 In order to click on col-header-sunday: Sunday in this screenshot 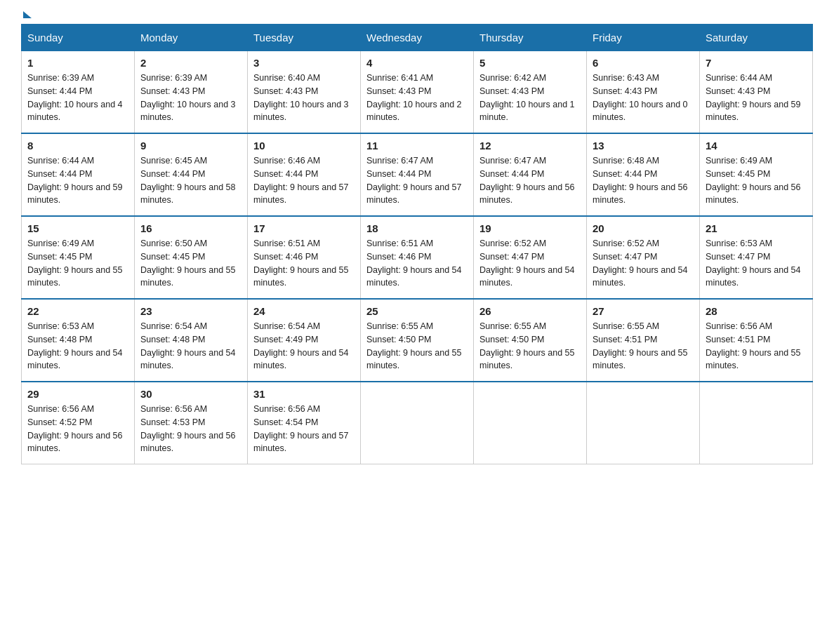, I will do `click(79, 38)`.